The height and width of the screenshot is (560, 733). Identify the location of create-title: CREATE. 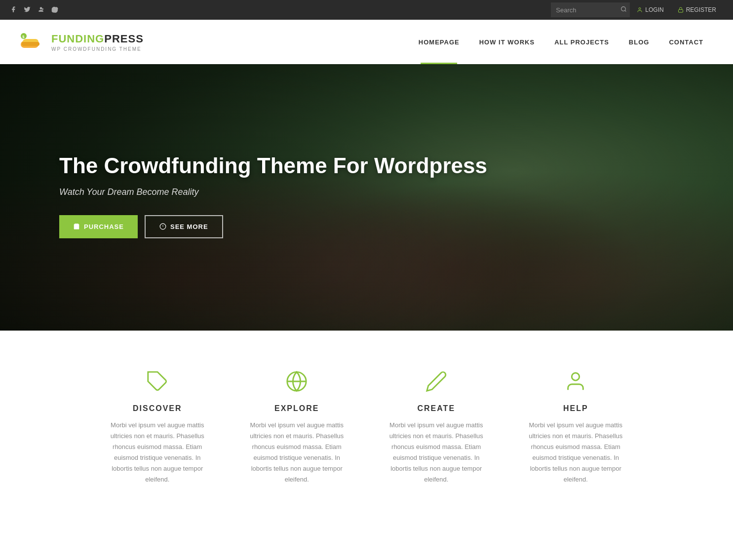
(436, 409).